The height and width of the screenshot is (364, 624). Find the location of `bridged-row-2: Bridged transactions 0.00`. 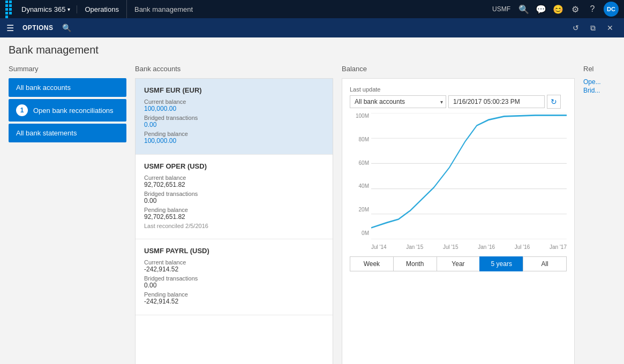

bridged-row-2: Bridged transactions 0.00 is located at coordinates (234, 282).